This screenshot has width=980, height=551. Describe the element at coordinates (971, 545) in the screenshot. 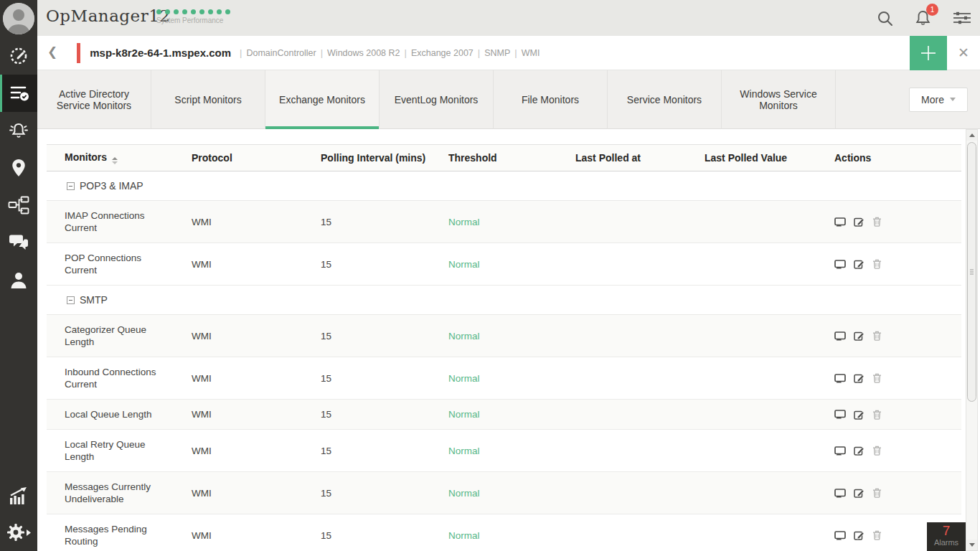

I see `scroll-down-arrow` at that location.